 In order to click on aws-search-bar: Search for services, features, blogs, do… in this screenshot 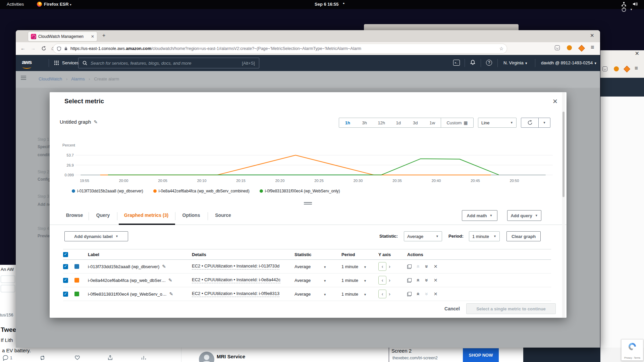, I will do `click(169, 63)`.